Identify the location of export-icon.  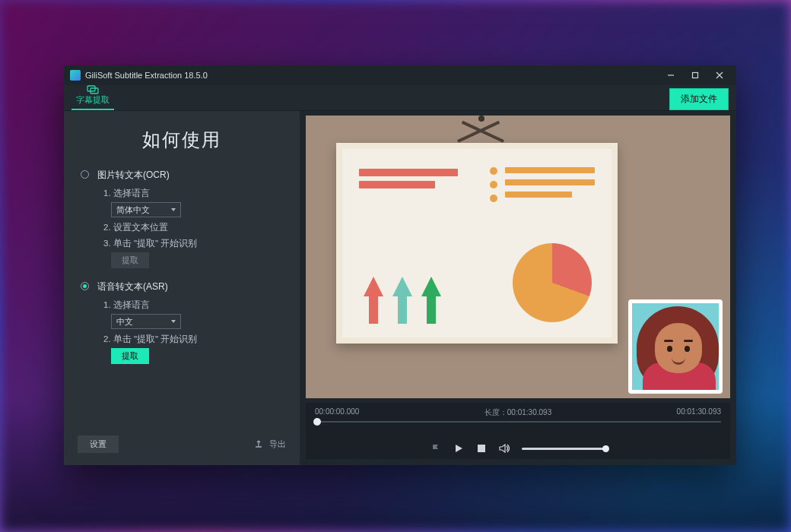
(259, 444).